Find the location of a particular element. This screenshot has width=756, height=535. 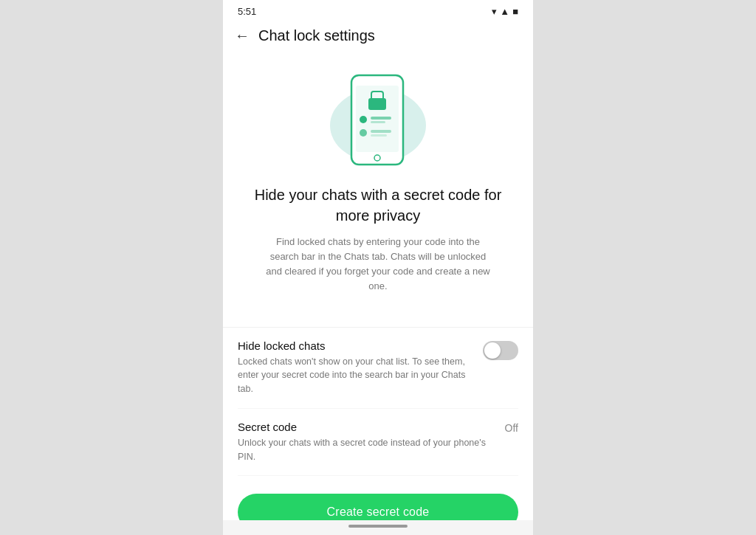

illustration-container is located at coordinates (378, 122).